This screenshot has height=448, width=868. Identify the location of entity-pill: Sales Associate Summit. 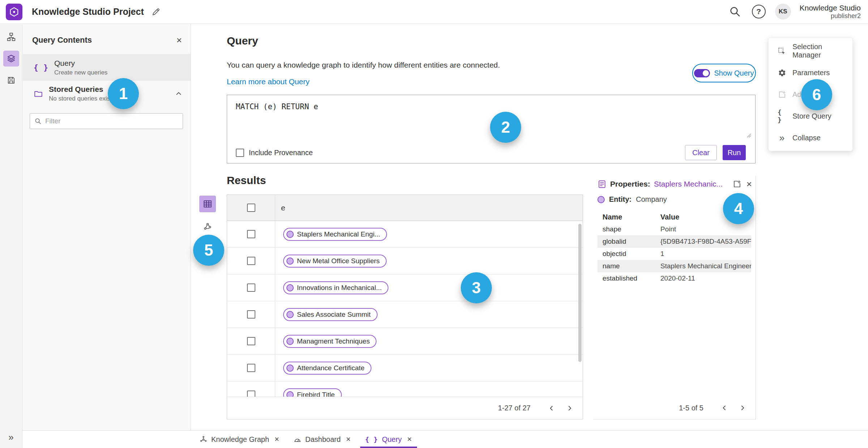
(331, 315).